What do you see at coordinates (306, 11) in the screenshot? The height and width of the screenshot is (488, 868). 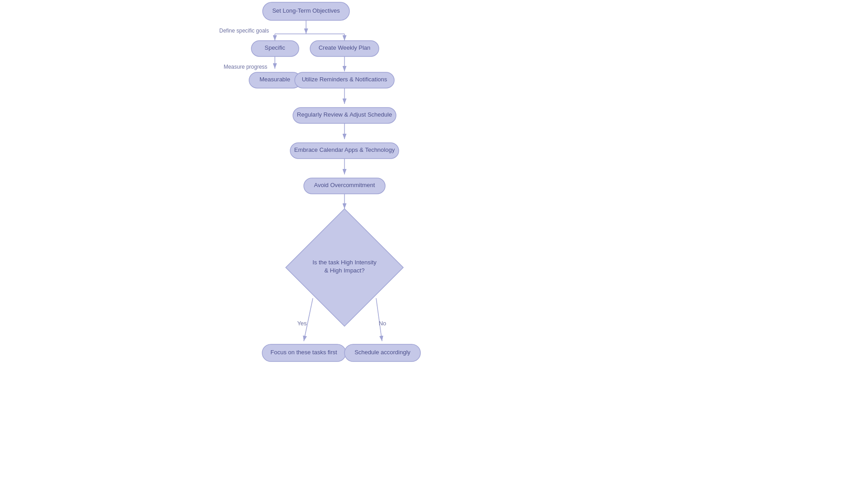 I see `node-set-long-term-label: Set Long-Term Objectives` at bounding box center [306, 11].